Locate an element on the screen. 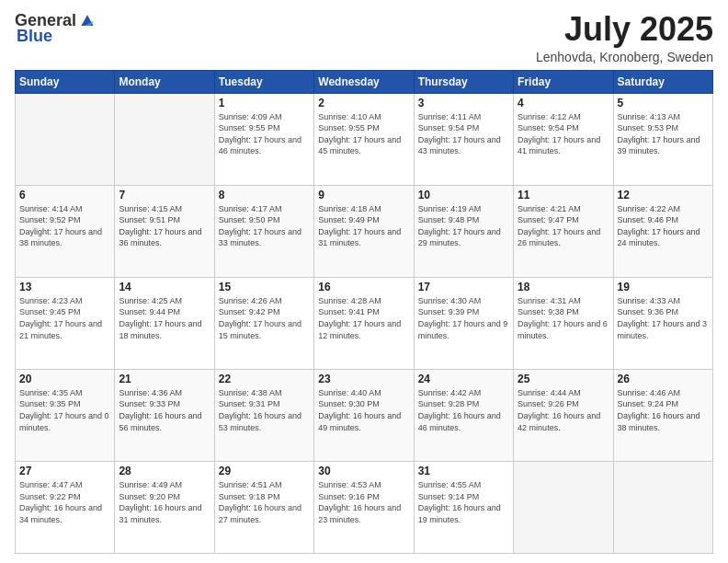 Image resolution: width=728 pixels, height=563 pixels. day-info: Sunrise: 4:09 AMSunset: 9:55 PMDaylight:… is located at coordinates (265, 134).